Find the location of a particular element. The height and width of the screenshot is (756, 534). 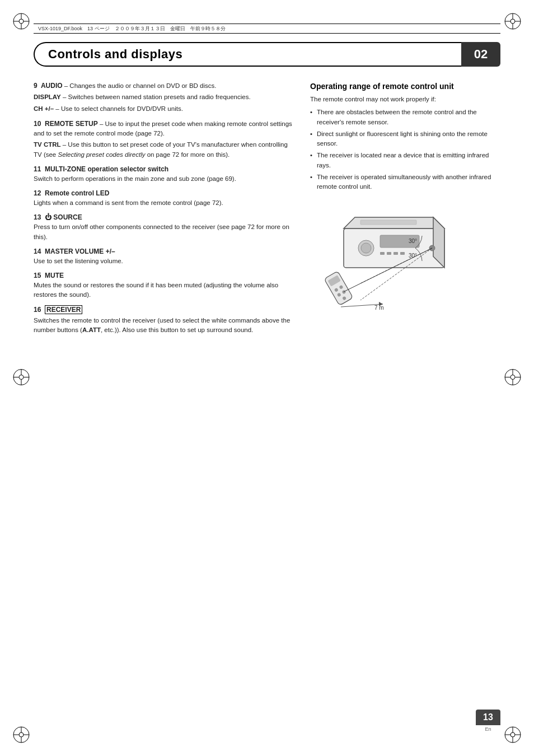

item-10-label: REMOTE SETUP is located at coordinates (72, 124).